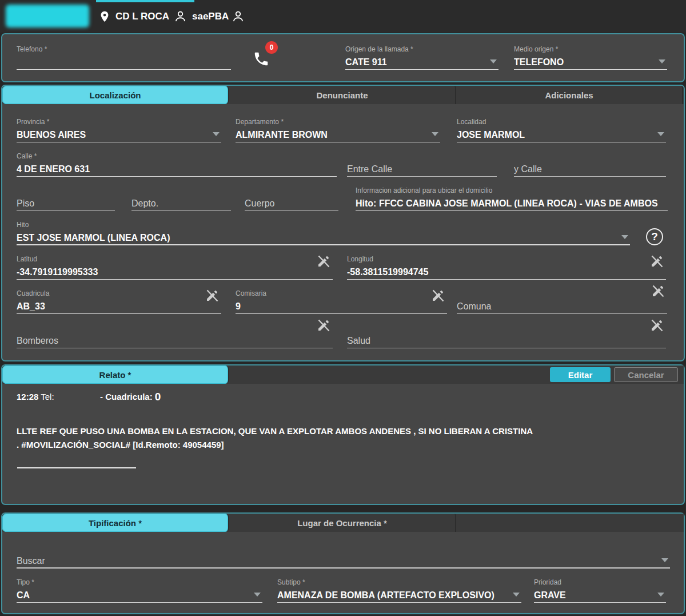 The image size is (686, 616). I want to click on medio-origen-value: TELEFONO, so click(591, 62).